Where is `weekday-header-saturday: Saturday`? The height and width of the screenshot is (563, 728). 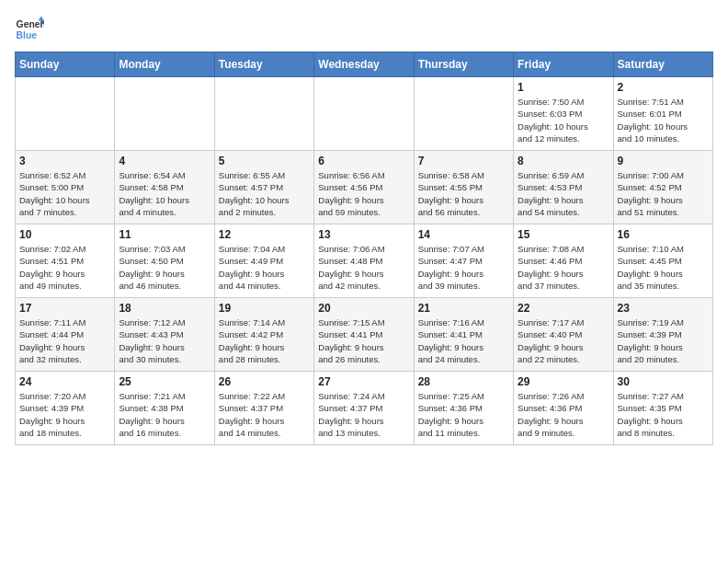 weekday-header-saturday: Saturday is located at coordinates (663, 64).